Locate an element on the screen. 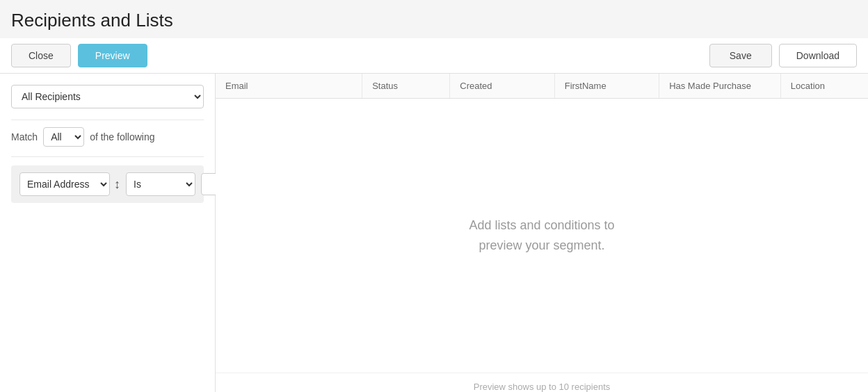  match-label: Match is located at coordinates (24, 137).